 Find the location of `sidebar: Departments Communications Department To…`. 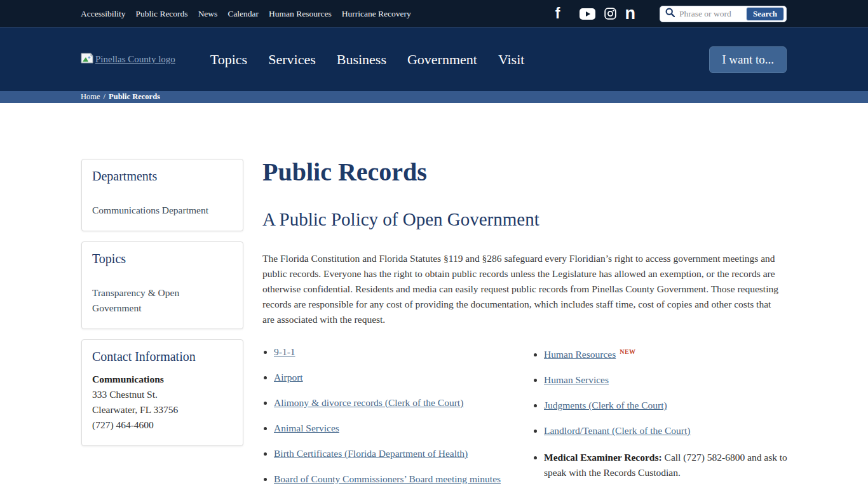

sidebar: Departments Communications Department To… is located at coordinates (163, 323).